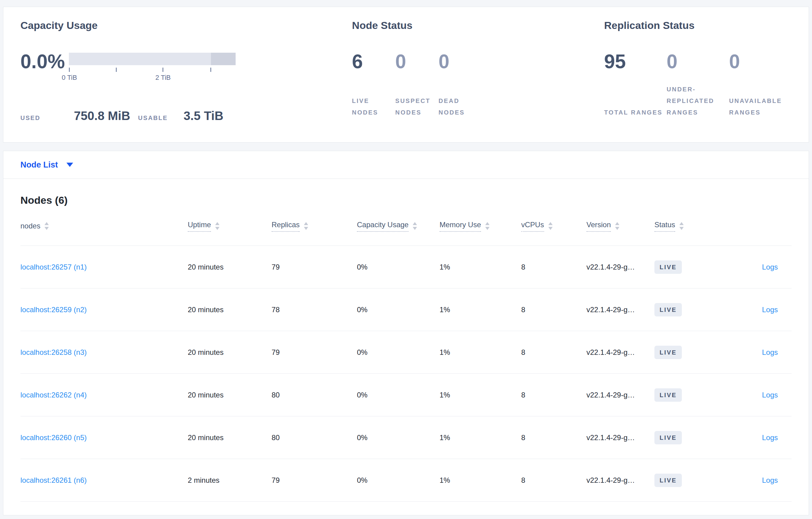 The height and width of the screenshot is (519, 812). What do you see at coordinates (478, 75) in the screenshot?
I see `node-status-panel: Node Status 6 LIVE NODES 0 SUSPECT NODES…` at bounding box center [478, 75].